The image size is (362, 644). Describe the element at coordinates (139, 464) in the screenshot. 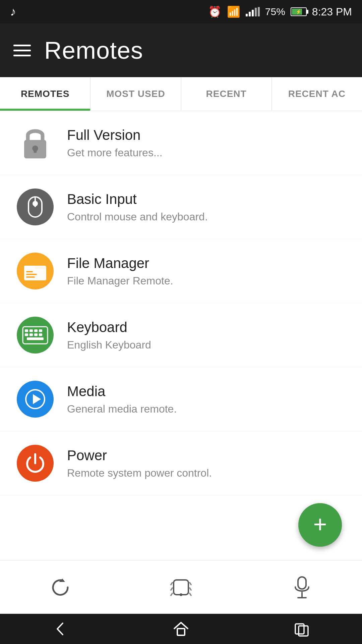

I see `power-text: Power Remote system power control.` at that location.